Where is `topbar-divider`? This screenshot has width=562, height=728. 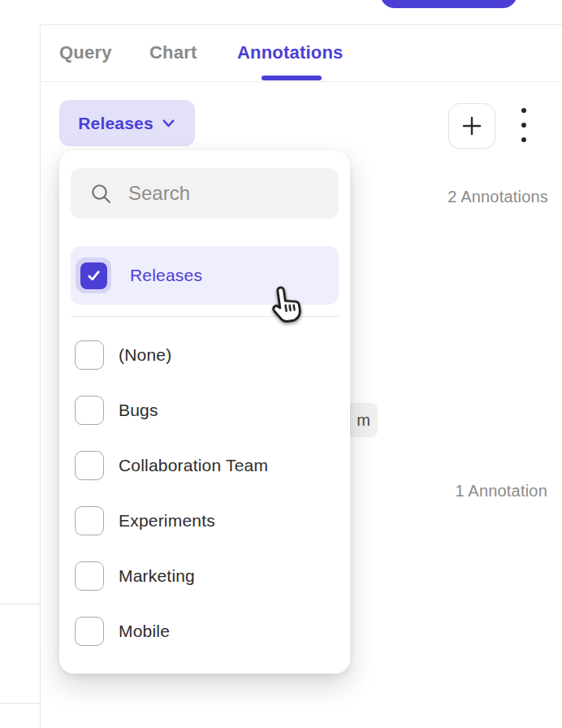 topbar-divider is located at coordinates (281, 24).